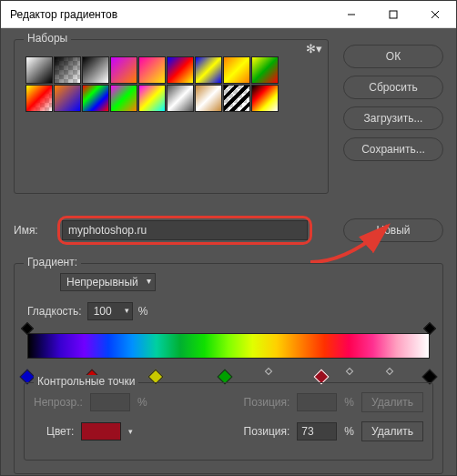 The image size is (457, 476). I want to click on smoothness-row: Гладкость: 100▾ %, so click(230, 311).